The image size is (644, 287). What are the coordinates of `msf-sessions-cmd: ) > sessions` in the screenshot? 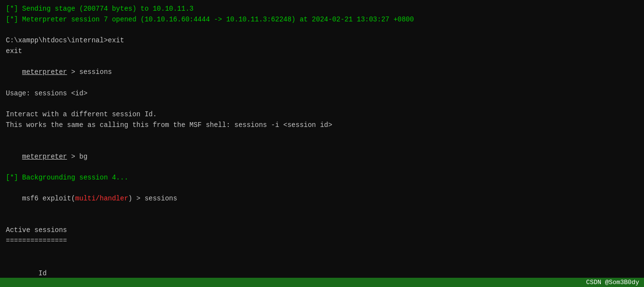 It's located at (153, 198).